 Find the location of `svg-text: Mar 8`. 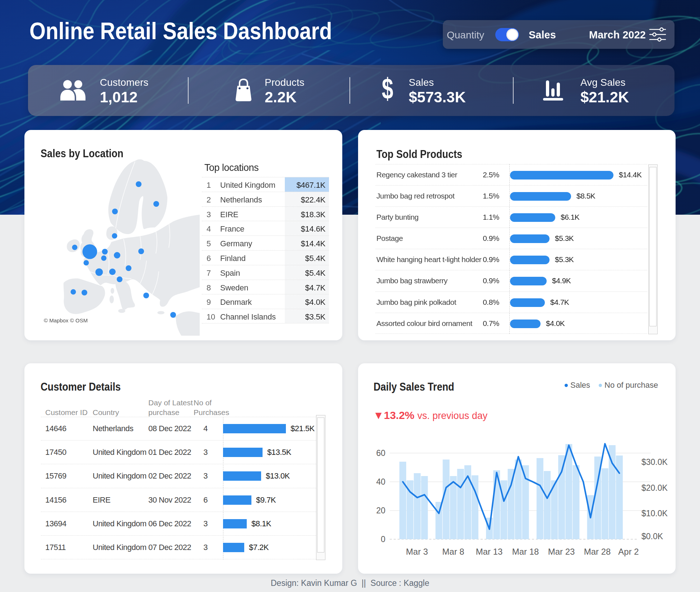

svg-text: Mar 8 is located at coordinates (453, 551).